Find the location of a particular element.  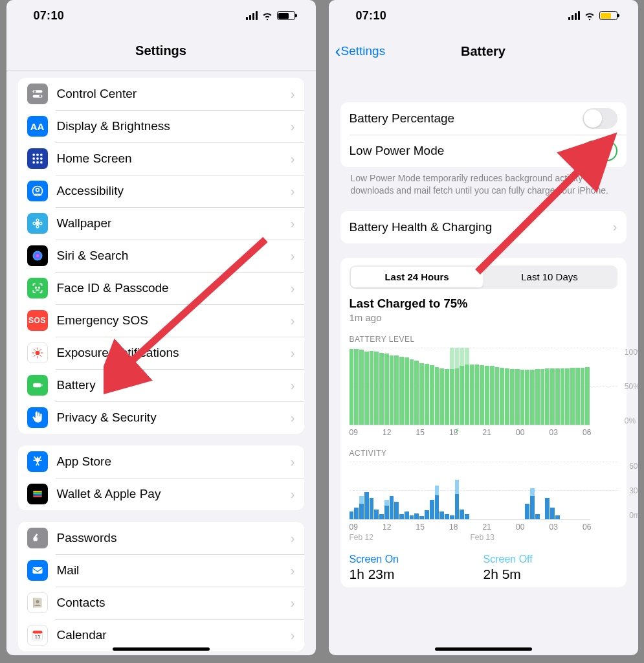

settings-row-mail: Mail› is located at coordinates (161, 570).